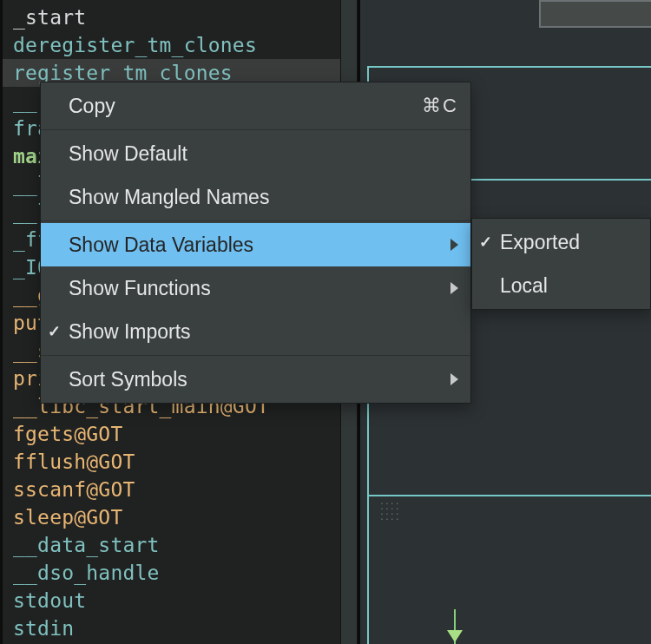  I want to click on menu-item-label: Show Mangled Names, so click(264, 198).